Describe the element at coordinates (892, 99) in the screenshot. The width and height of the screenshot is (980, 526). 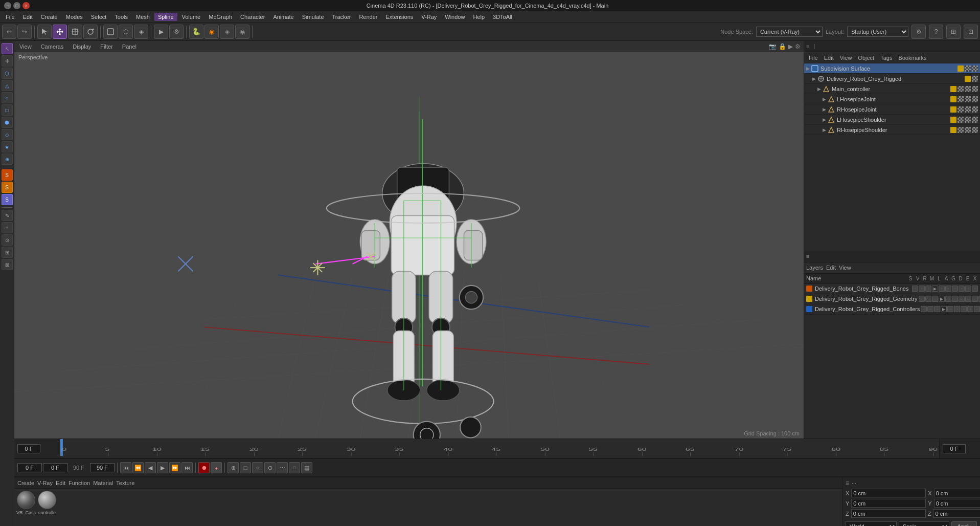
I see `obj-row-lhj: ▶ LHosepipeJoint` at that location.